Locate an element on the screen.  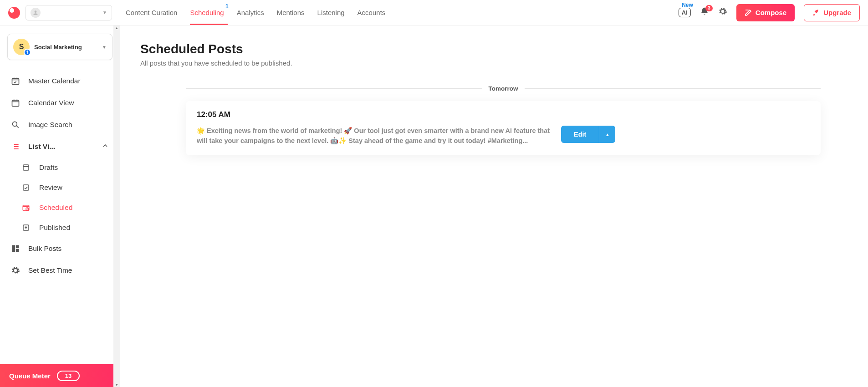
sidebar-item-label: Master Calendar is located at coordinates (55, 81).